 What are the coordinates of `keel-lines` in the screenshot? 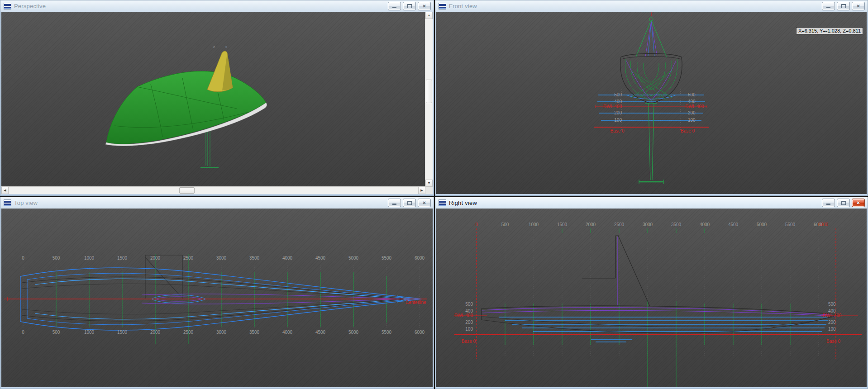 It's located at (651, 144).